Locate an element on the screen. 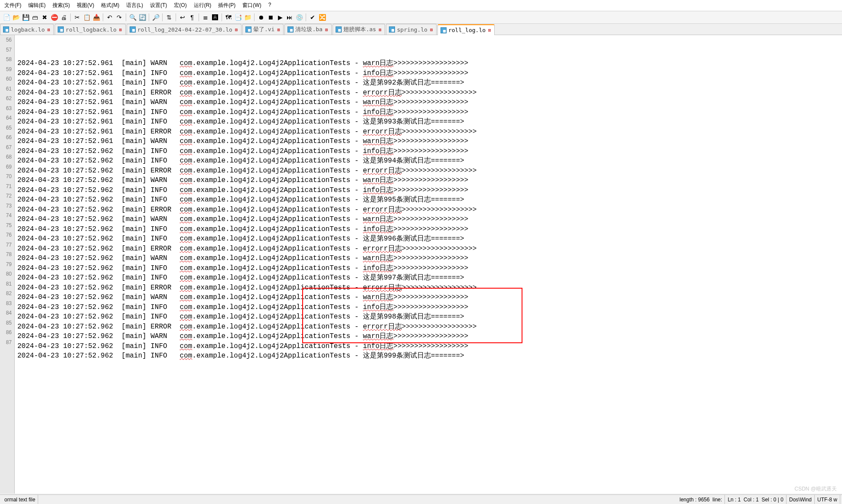 The width and height of the screenshot is (842, 504). line-number: 56 is located at coordinates (6, 40).